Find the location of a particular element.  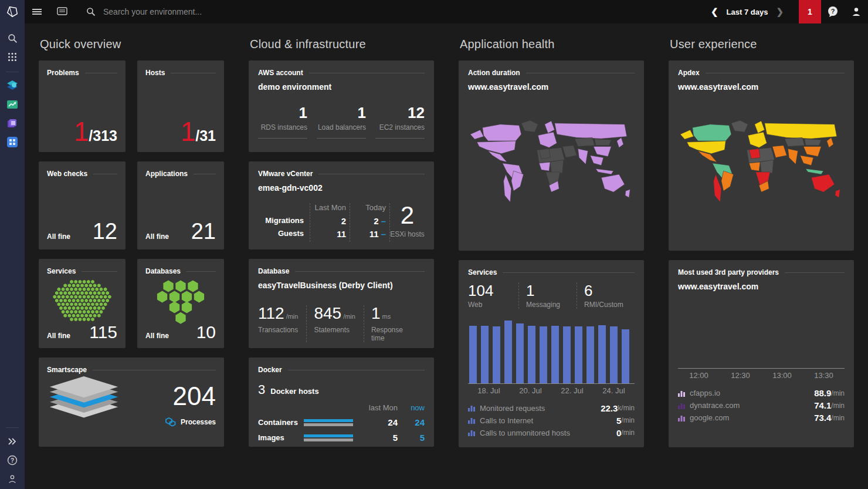

timeframe-prev-icon: ❮ is located at coordinates (714, 12).